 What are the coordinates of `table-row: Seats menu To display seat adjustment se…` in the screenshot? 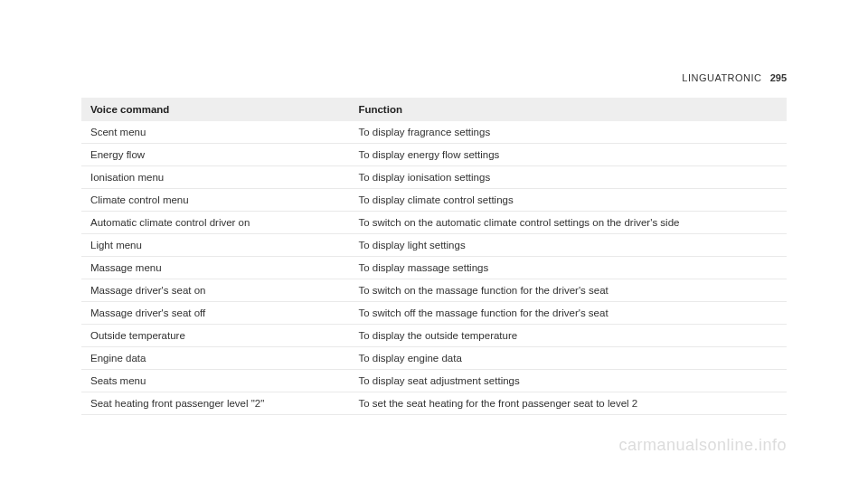 It's located at (434, 382).